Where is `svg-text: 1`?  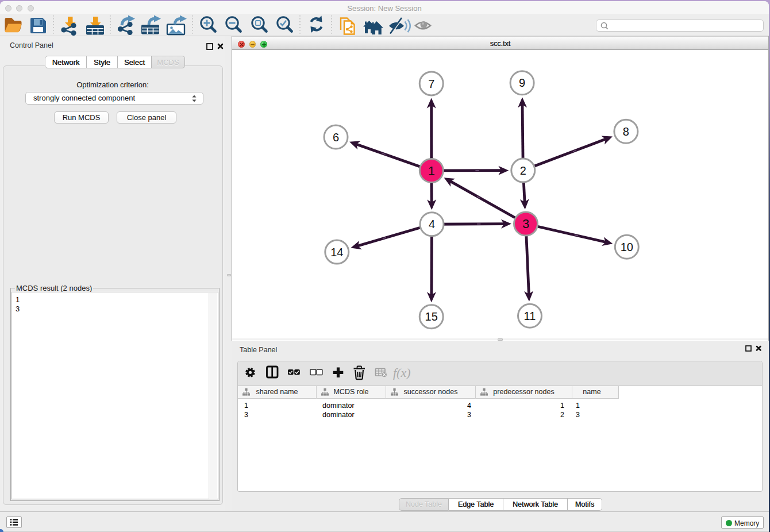
svg-text: 1 is located at coordinates (432, 171).